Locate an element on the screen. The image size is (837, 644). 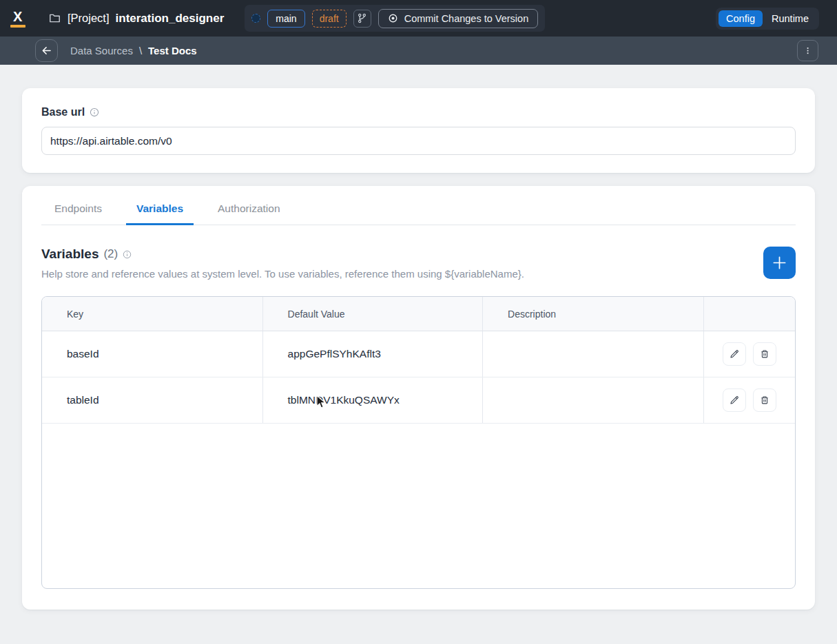
branch-main-button: main is located at coordinates (286, 19).